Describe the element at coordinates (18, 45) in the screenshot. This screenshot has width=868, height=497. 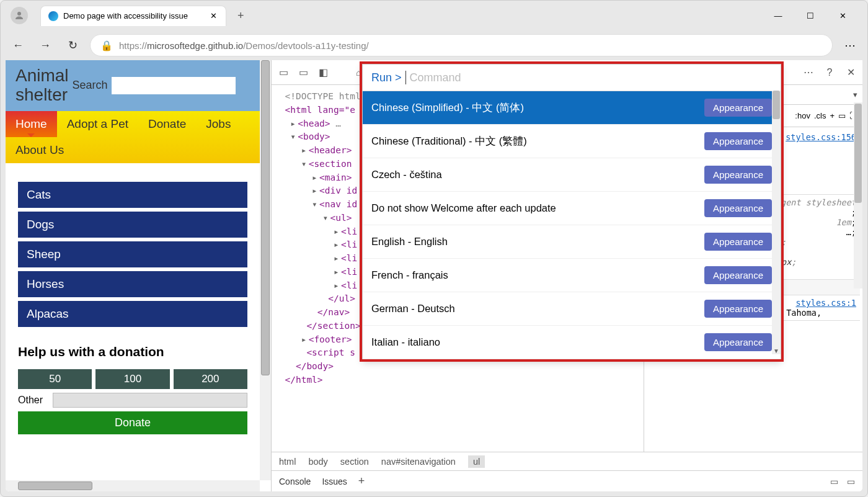
I see `back-button: ←` at that location.